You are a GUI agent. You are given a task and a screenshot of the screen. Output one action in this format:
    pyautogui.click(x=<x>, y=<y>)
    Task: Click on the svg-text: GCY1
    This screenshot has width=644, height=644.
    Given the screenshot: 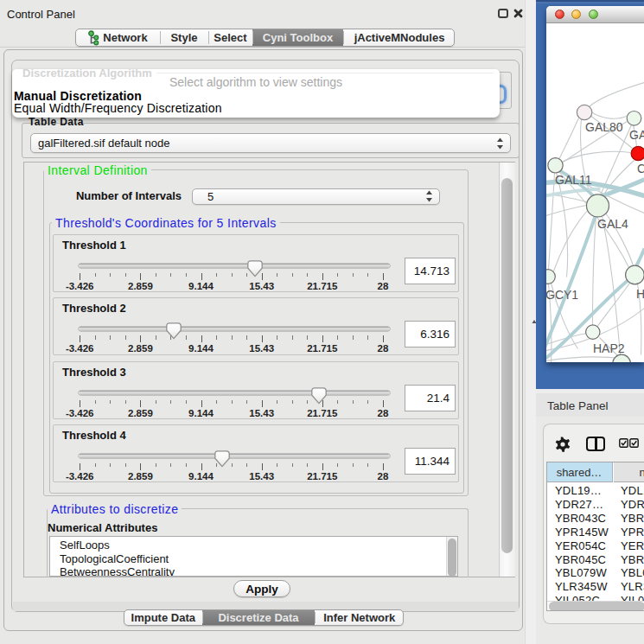 What is the action you would take?
    pyautogui.click(x=562, y=294)
    